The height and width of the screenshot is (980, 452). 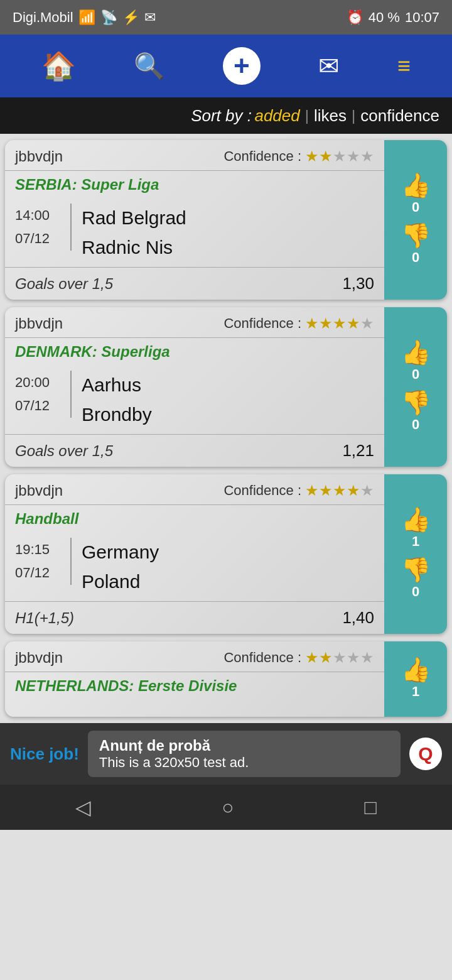 What do you see at coordinates (370, 808) in the screenshot?
I see `recent-button: □` at bounding box center [370, 808].